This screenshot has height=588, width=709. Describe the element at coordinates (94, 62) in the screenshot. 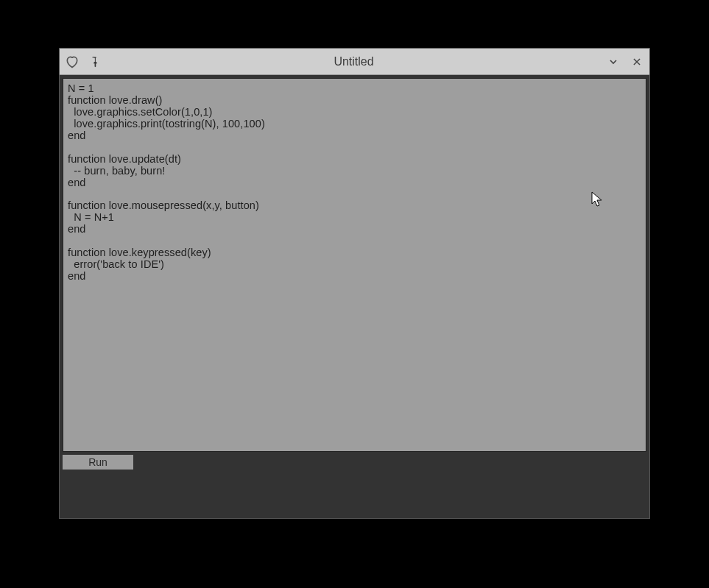

I see `pin-icon` at that location.